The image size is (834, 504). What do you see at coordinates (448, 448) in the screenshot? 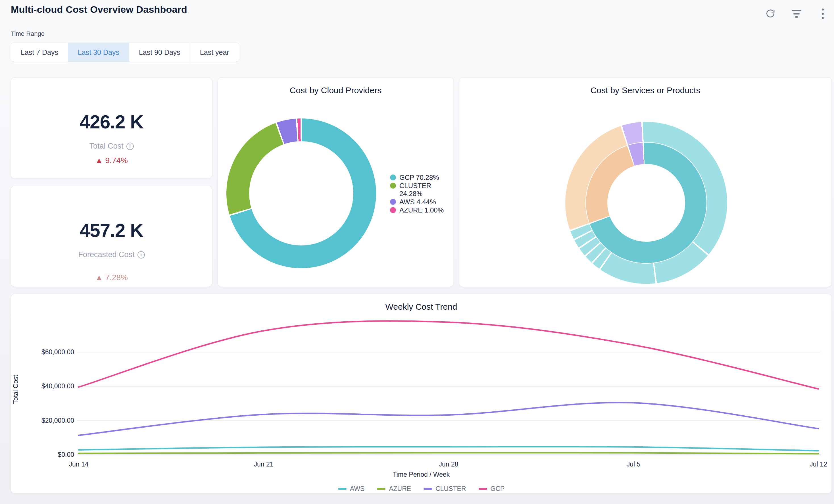
I see `trend-line-aws` at bounding box center [448, 448].